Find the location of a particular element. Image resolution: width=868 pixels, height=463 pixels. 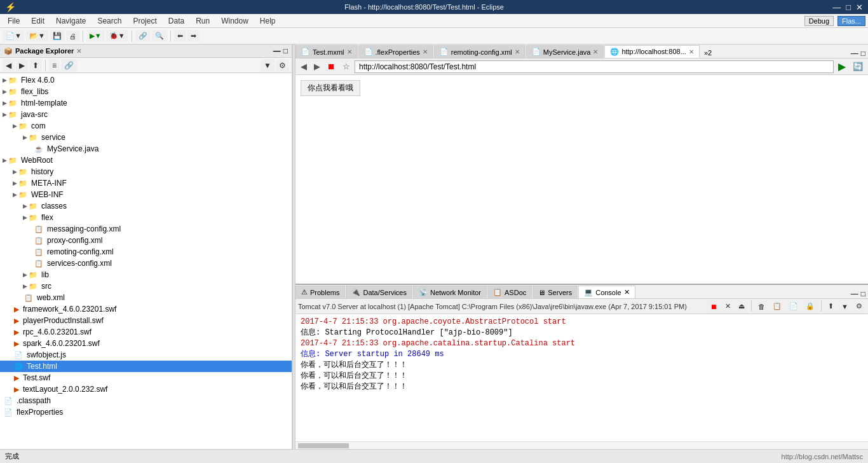

pe-menu-btn: ▼ is located at coordinates (268, 66).